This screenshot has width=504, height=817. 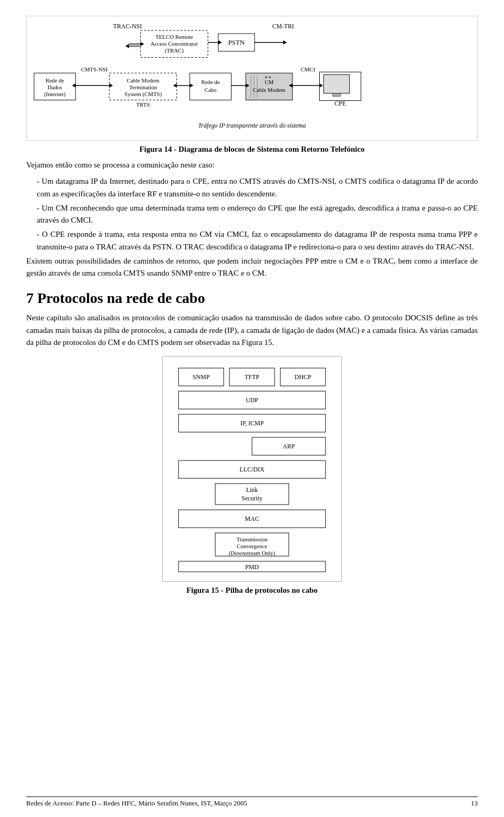 I want to click on cm-dot2, so click(x=270, y=77).